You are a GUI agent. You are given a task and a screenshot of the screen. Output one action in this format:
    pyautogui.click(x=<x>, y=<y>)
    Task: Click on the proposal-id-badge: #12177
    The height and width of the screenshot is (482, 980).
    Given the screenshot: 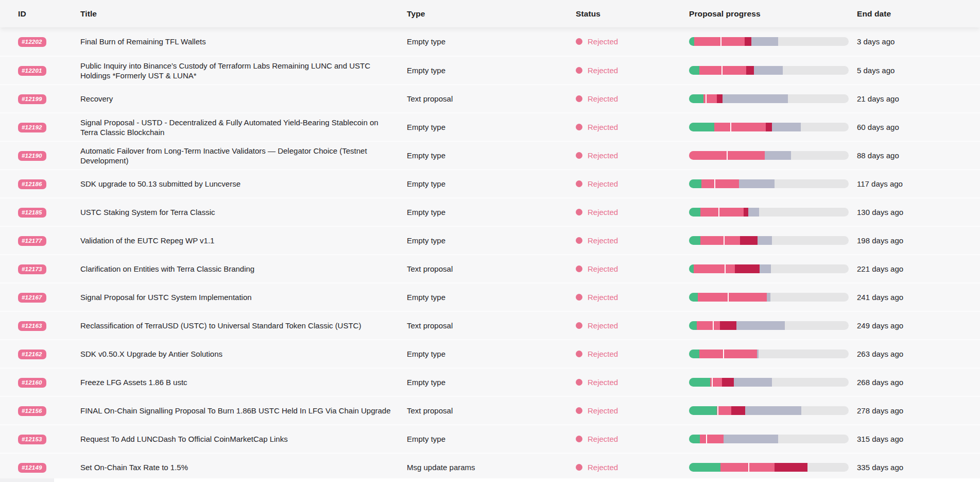 What is the action you would take?
    pyautogui.click(x=32, y=241)
    